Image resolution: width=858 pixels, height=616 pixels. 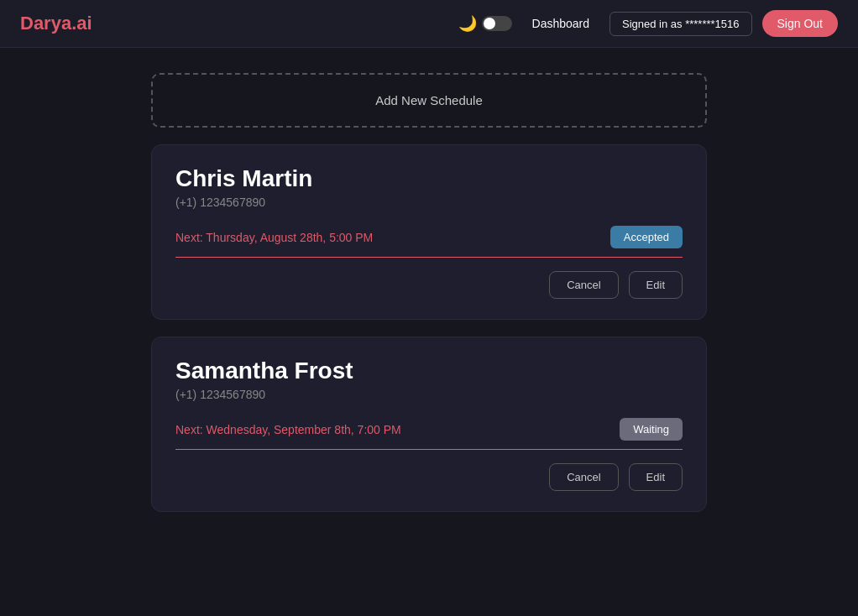 I want to click on schedule-info-row: Next: Wednesday, September 8th, 7:00 PM …, so click(x=429, y=430).